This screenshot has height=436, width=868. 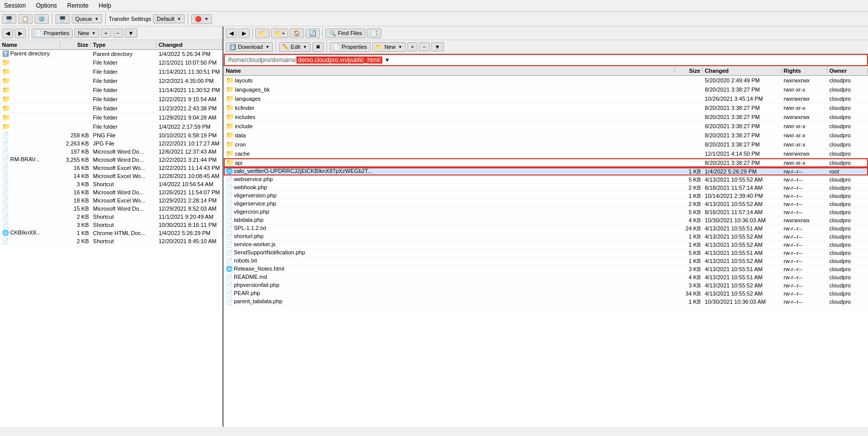 I want to click on right-nav-btn: ◀, so click(x=231, y=34).